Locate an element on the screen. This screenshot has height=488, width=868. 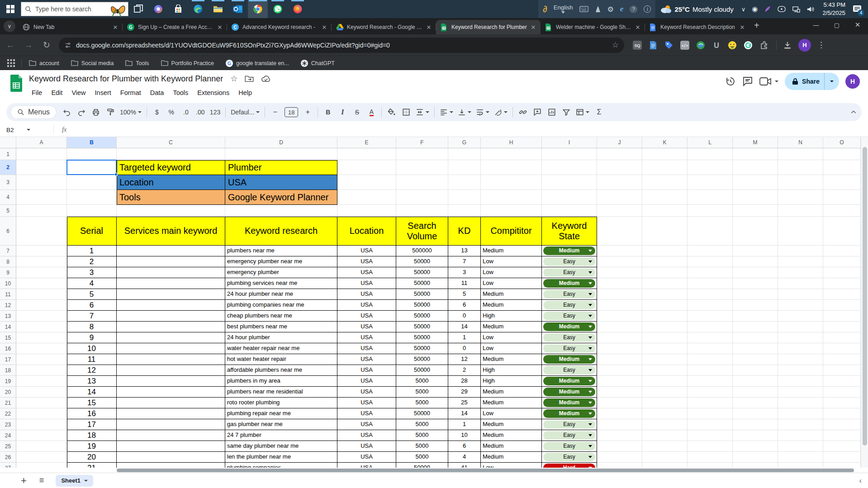
cell-M4 is located at coordinates (755, 197).